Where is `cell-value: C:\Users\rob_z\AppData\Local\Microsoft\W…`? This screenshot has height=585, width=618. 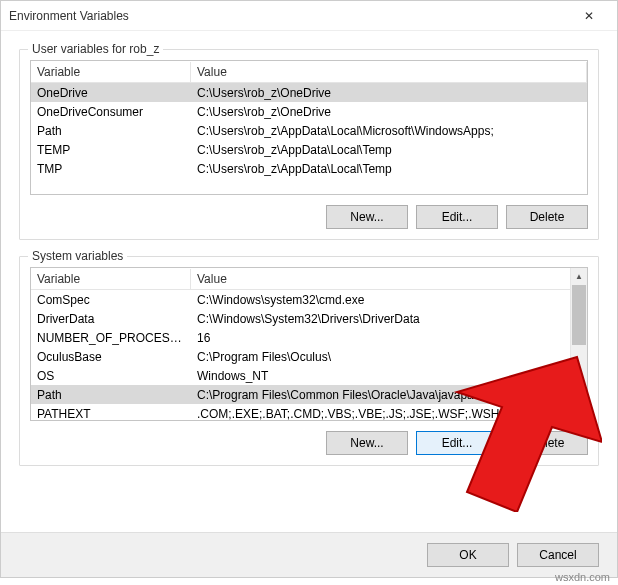 cell-value: C:\Users\rob_z\AppData\Local\Microsoft\W… is located at coordinates (389, 131).